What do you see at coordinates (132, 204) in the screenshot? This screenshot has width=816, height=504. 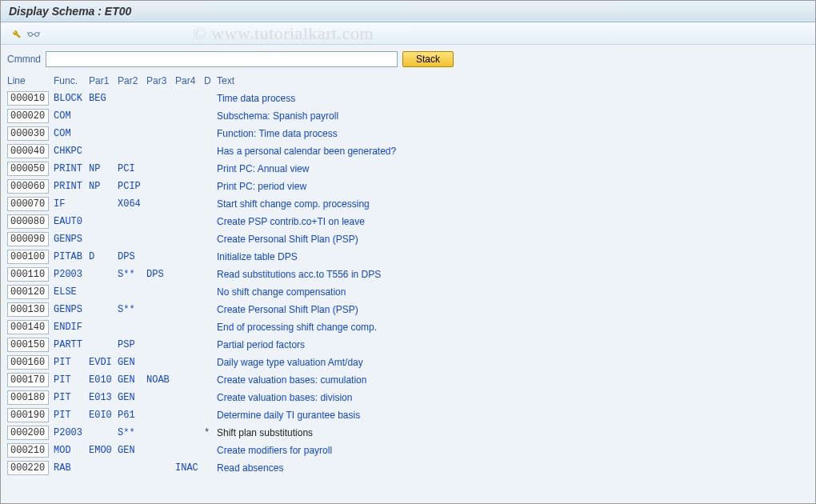 I see `cell-par2: X064` at bounding box center [132, 204].